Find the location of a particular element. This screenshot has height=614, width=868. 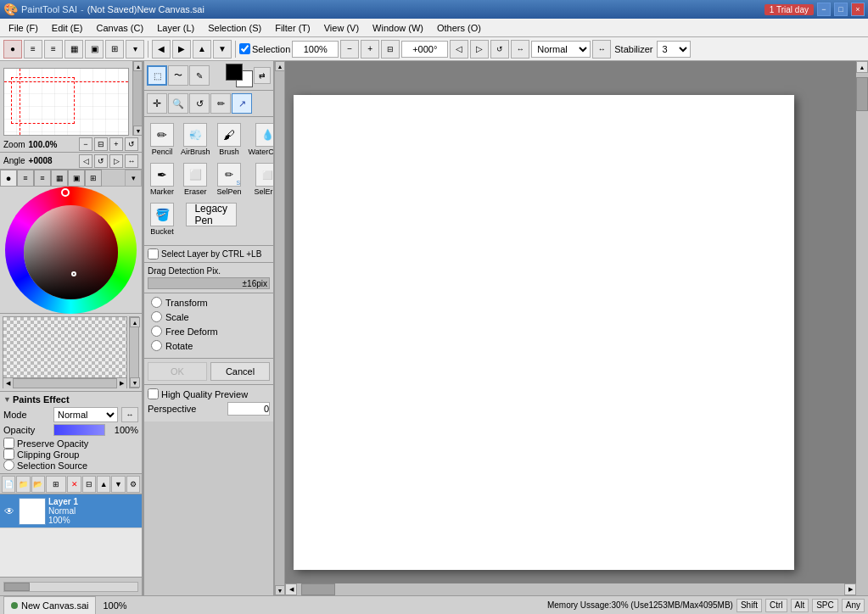

blend-mode-select: Normal is located at coordinates (561, 49).